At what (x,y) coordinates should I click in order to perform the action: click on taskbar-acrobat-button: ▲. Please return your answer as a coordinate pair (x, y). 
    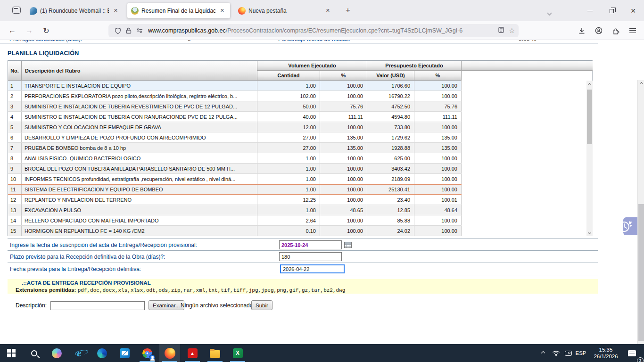
    Looking at the image, I should click on (192, 353).